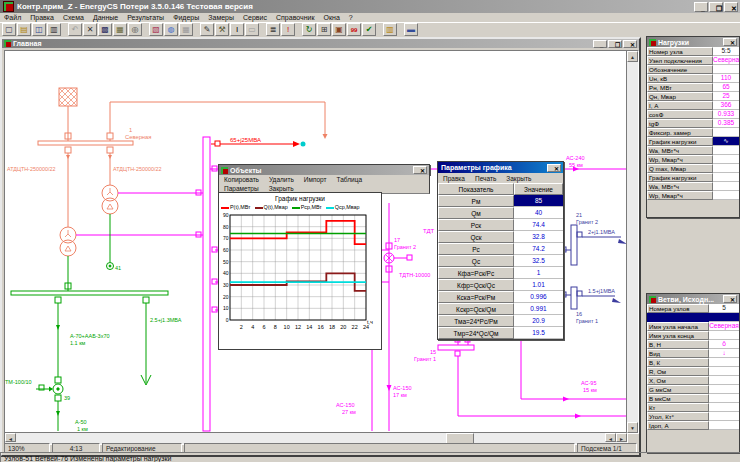 The height and width of the screenshot is (462, 740). What do you see at coordinates (716, 7) in the screenshot?
I see `restore-button: ❐` at bounding box center [716, 7].